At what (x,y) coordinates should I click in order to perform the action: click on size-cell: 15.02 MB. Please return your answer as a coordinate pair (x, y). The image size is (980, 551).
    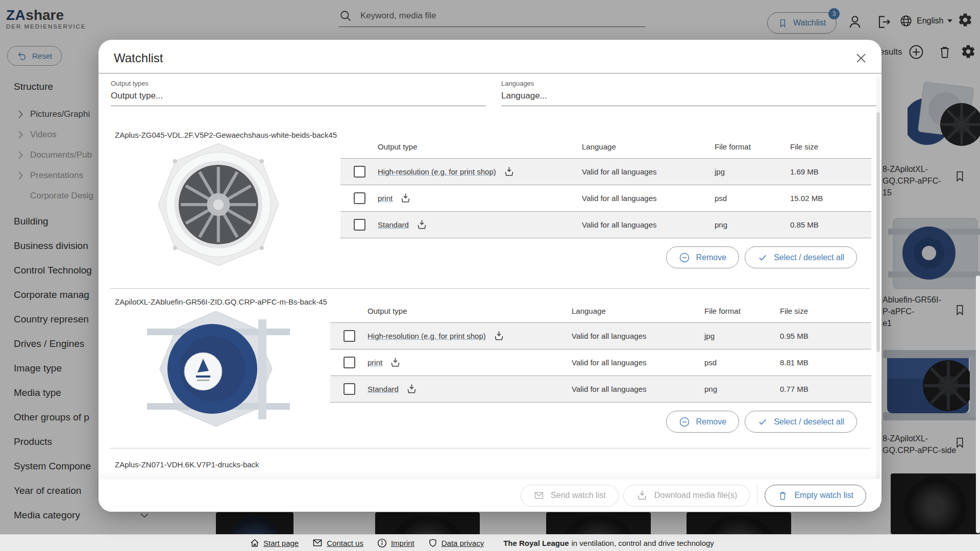
    Looking at the image, I should click on (831, 198).